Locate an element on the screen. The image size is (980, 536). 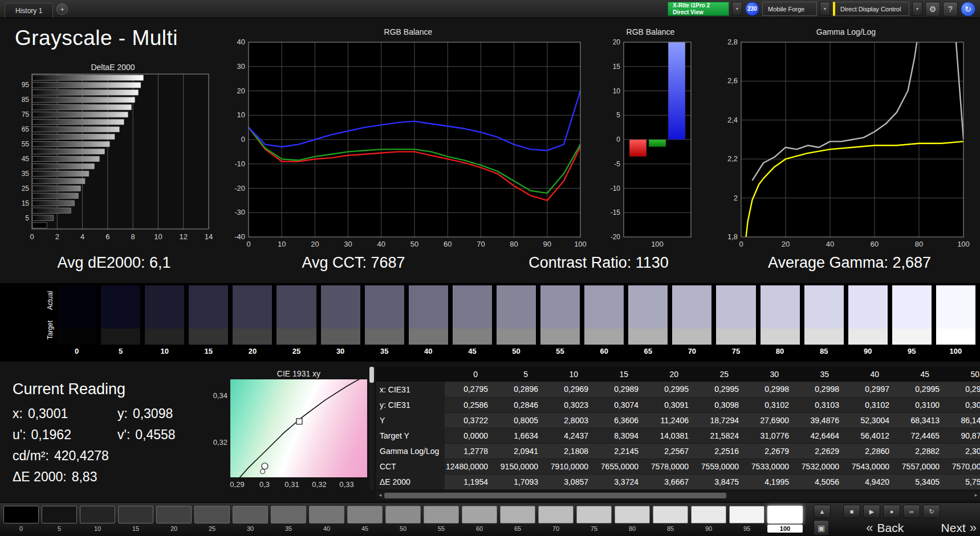
pattern-swatch-25: 25 is located at coordinates (212, 519).